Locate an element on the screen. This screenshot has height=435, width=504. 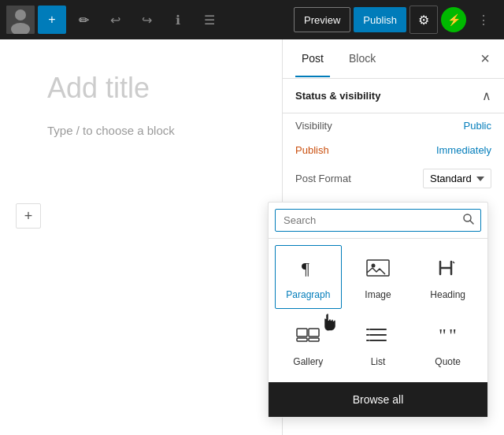
block-list: List is located at coordinates (378, 344).